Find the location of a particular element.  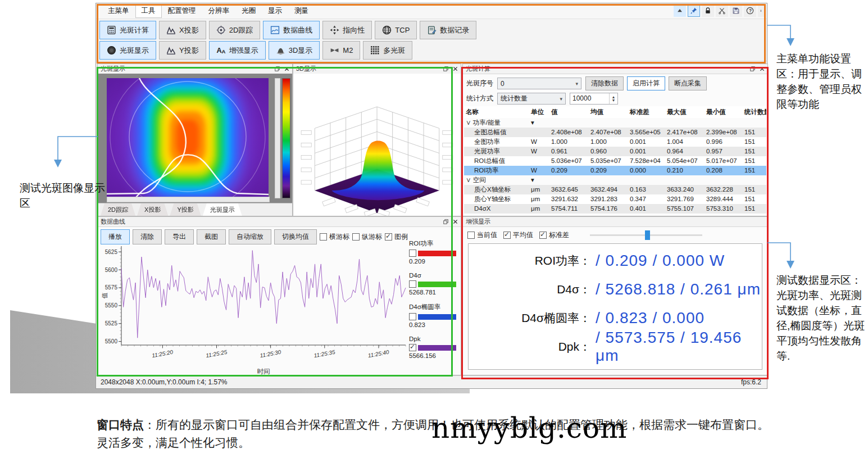

toolbar-button-label: 增强显示 is located at coordinates (244, 51).